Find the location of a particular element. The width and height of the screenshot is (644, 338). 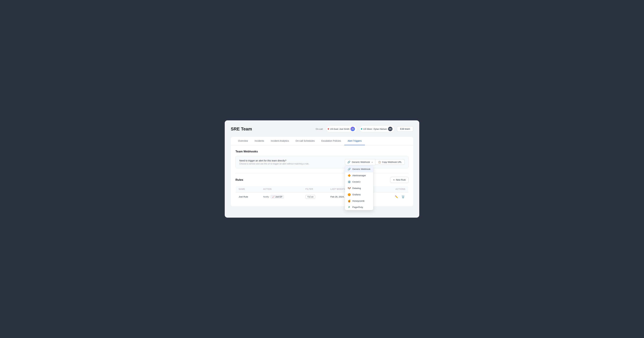

webhook-select-left: 🔗 Generic Webhook is located at coordinates (358, 162).